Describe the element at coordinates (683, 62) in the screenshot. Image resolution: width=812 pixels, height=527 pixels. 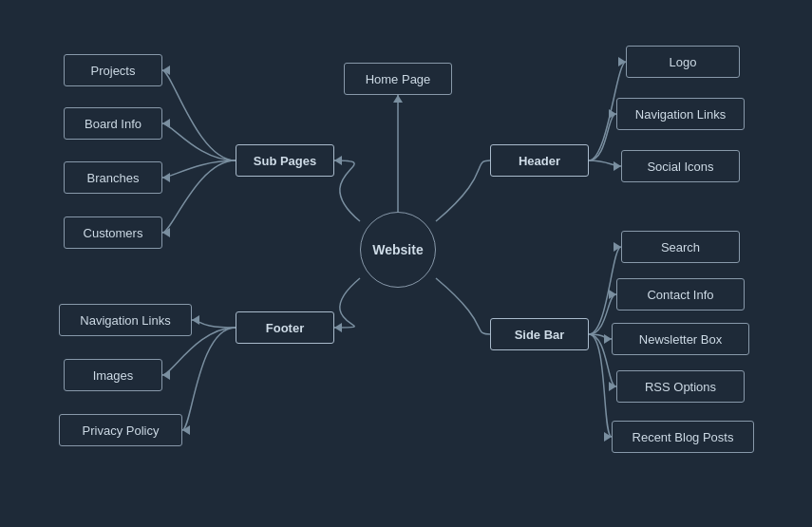
I see `logo-node: Logo` at that location.